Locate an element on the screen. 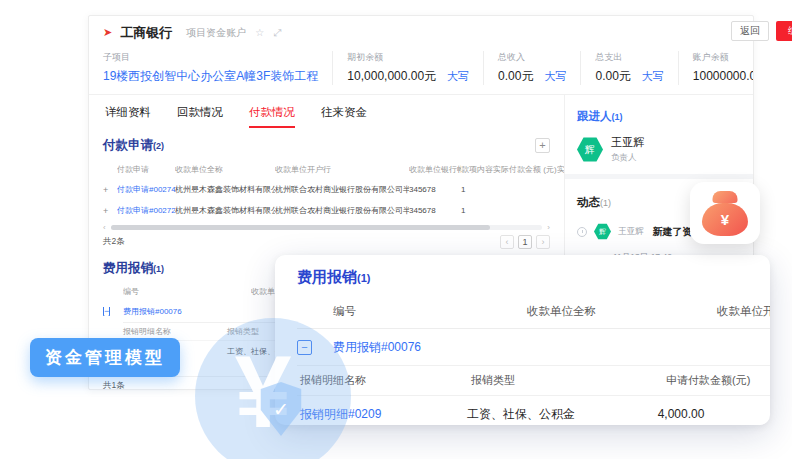 The image size is (792, 459). pagination: ‹ 1 › is located at coordinates (525, 242).